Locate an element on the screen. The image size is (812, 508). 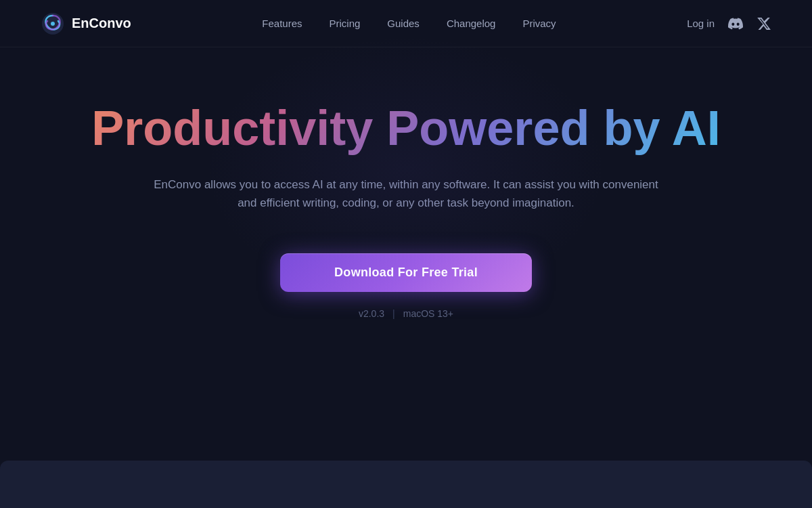
nav-pricing: Pricing is located at coordinates (344, 23).